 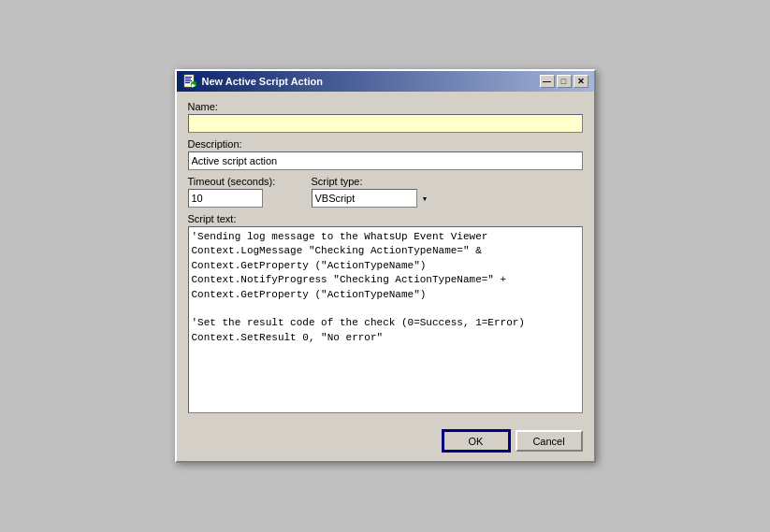 What do you see at coordinates (385, 154) in the screenshot?
I see `description-field-group: Description:` at bounding box center [385, 154].